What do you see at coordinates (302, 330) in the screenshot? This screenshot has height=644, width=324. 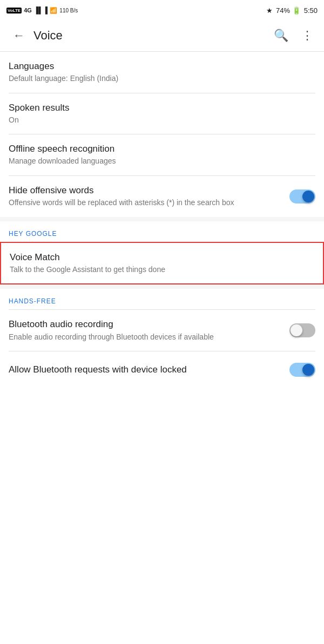 I see `bluetooth-recording-toggle` at bounding box center [302, 330].